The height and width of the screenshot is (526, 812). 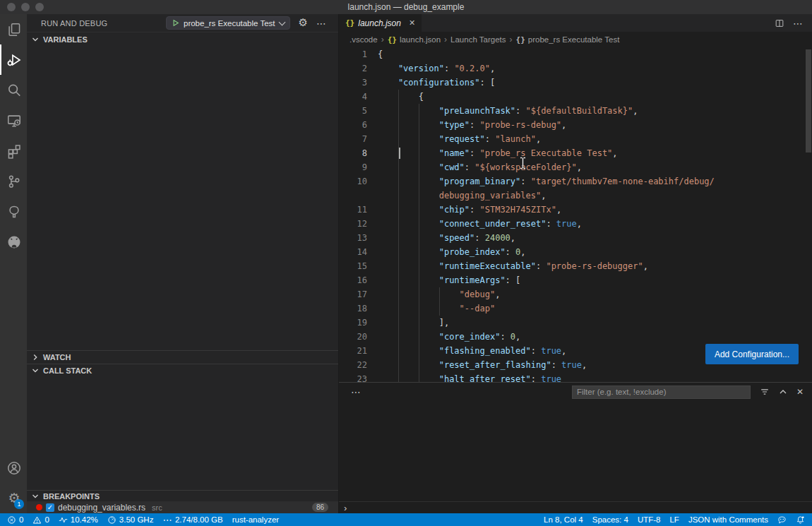 What do you see at coordinates (661, 393) in the screenshot?
I see `console-filter-input` at bounding box center [661, 393].